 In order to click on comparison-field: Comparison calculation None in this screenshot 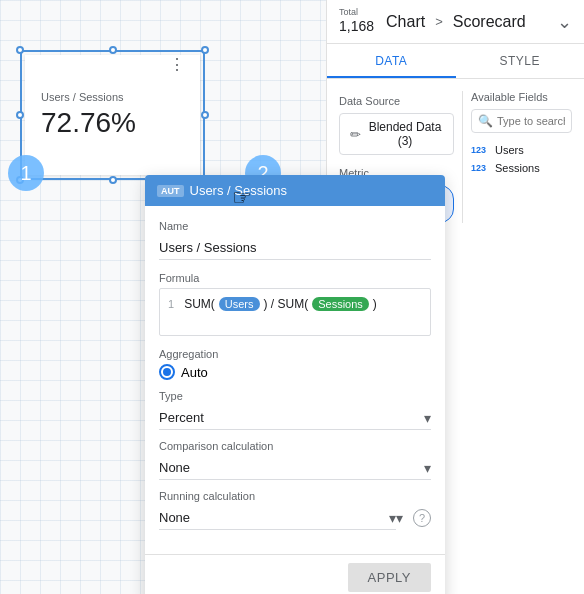, I will do `click(295, 460)`.